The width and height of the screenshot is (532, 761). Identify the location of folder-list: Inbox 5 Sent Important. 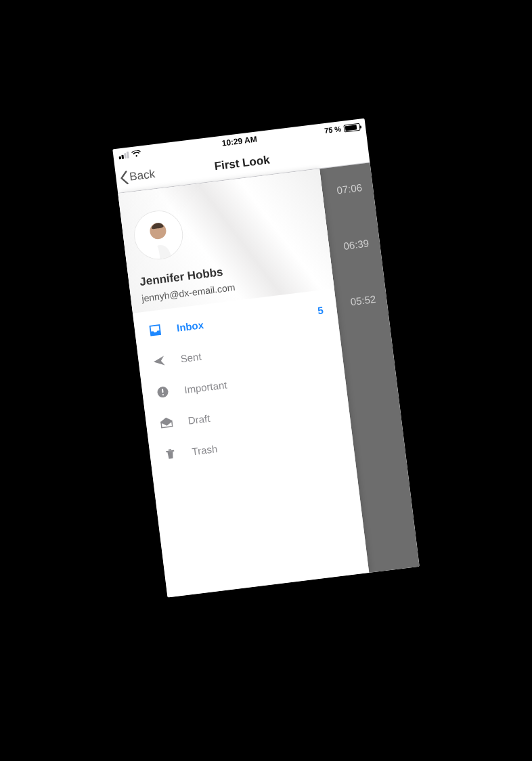
(244, 382).